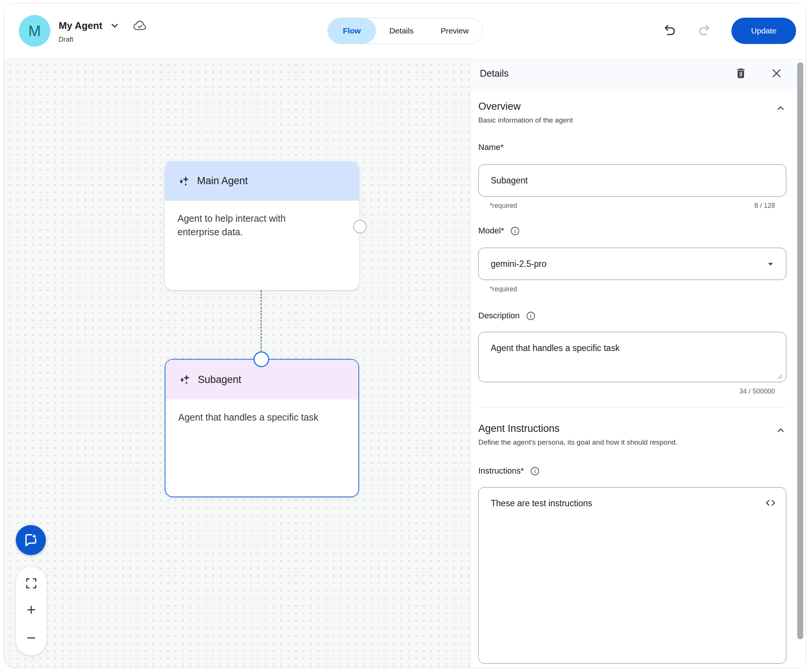 The height and width of the screenshot is (672, 810). I want to click on panel-title: Details, so click(494, 73).